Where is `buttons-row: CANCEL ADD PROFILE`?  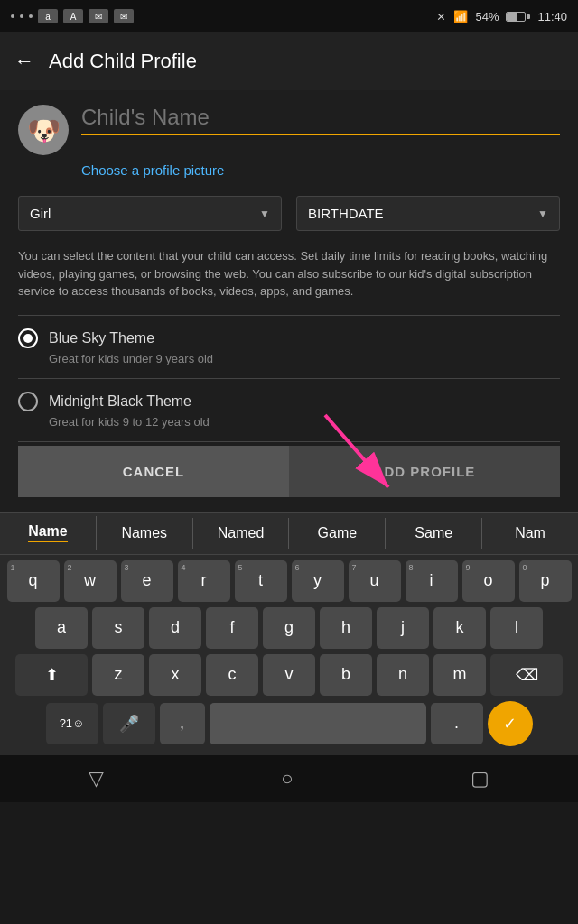
buttons-row: CANCEL ADD PROFILE is located at coordinates (289, 471).